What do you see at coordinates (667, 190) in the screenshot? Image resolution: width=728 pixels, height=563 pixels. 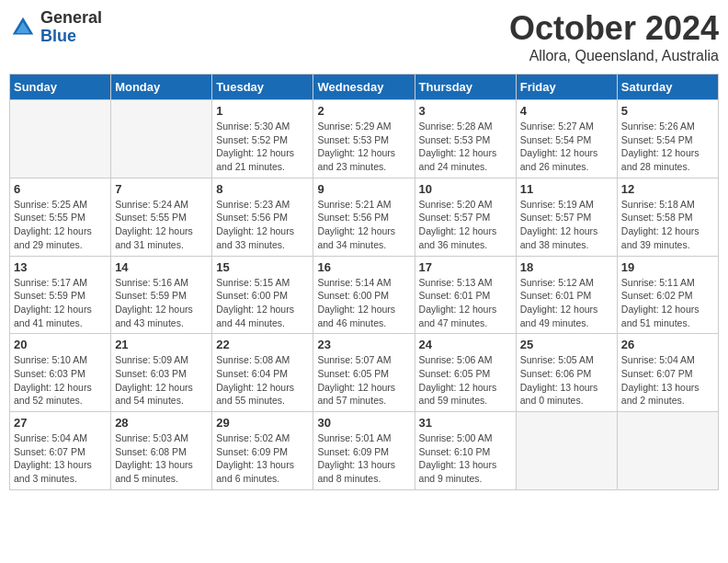 I see `day-number: 12` at bounding box center [667, 190].